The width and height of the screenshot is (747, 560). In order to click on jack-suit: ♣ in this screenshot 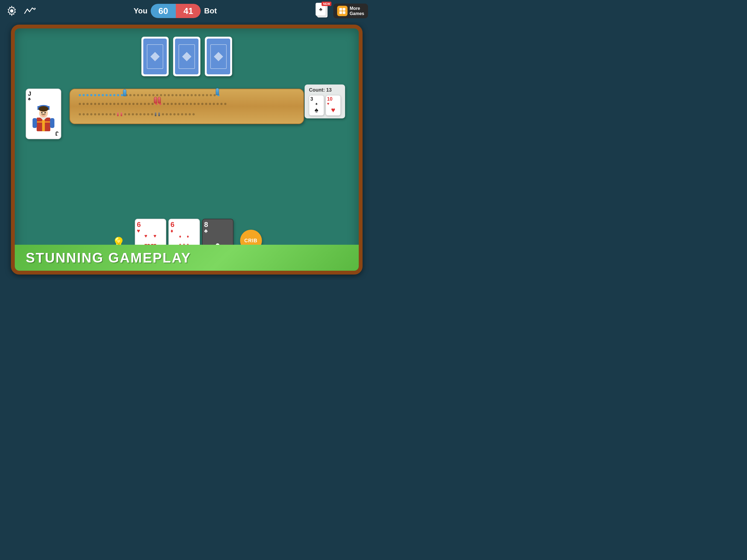, I will do `click(44, 99)`.